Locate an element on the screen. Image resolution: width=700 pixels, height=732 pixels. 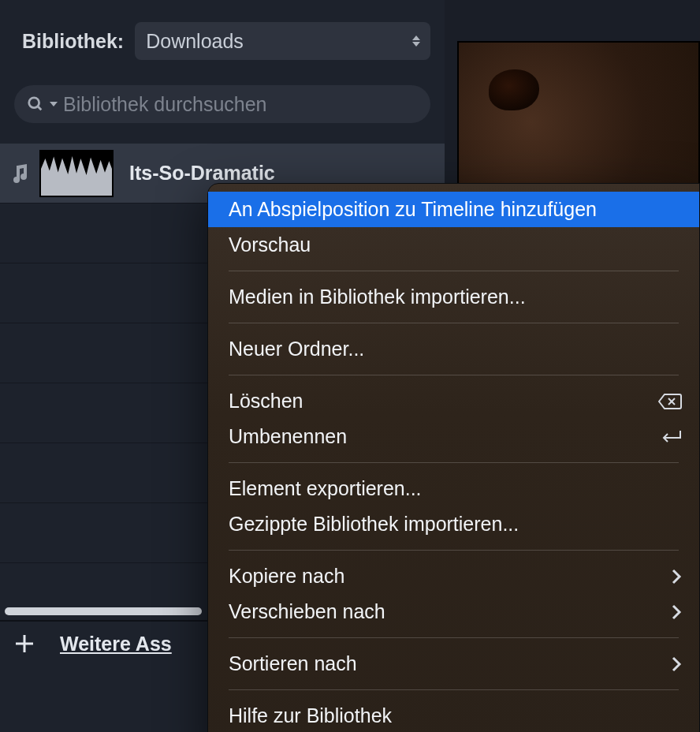
menu-delete: Löschen is located at coordinates (454, 401).